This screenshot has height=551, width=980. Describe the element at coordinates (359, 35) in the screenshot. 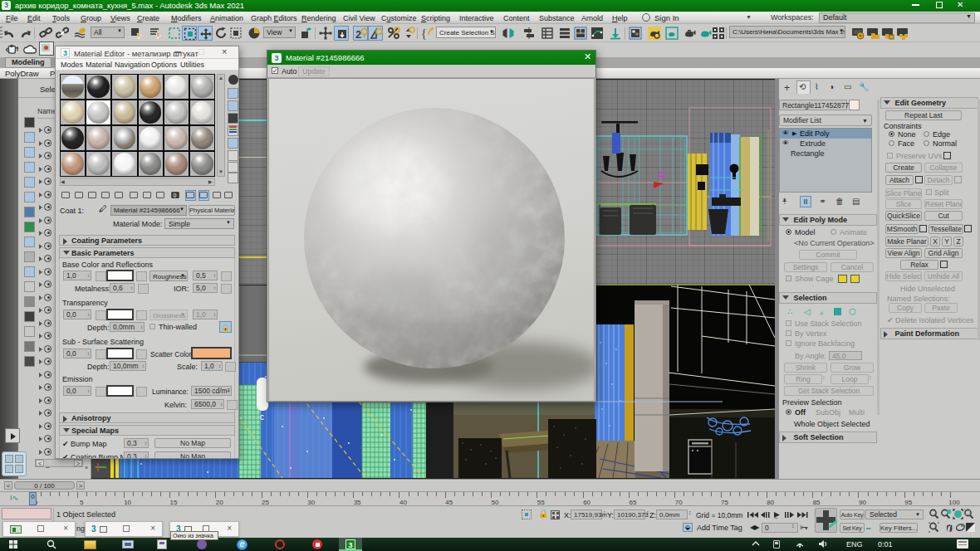

I see `svg-text: 2` at that location.